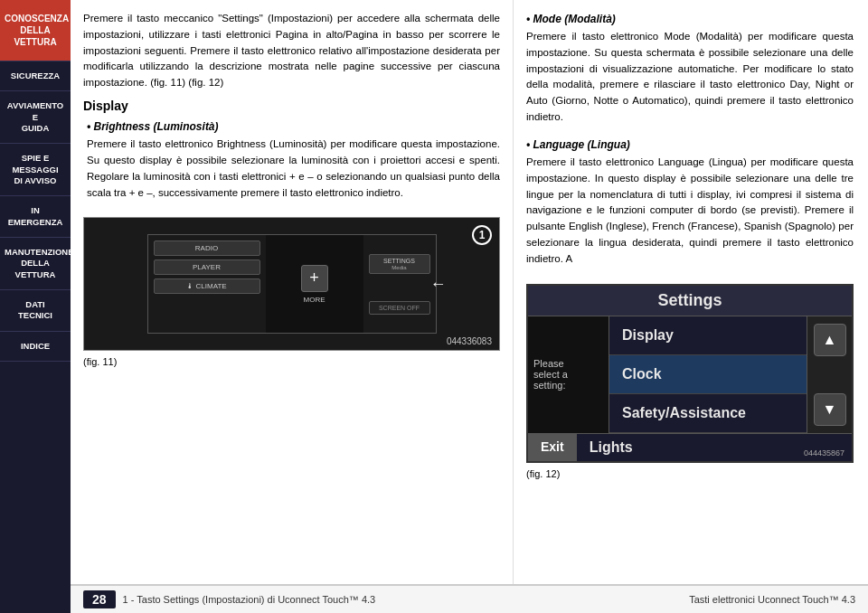 The height and width of the screenshot is (613, 868). What do you see at coordinates (690, 72) in the screenshot?
I see `mode-section: • Mode (Modalità) Premere il tasto elett…` at bounding box center [690, 72].